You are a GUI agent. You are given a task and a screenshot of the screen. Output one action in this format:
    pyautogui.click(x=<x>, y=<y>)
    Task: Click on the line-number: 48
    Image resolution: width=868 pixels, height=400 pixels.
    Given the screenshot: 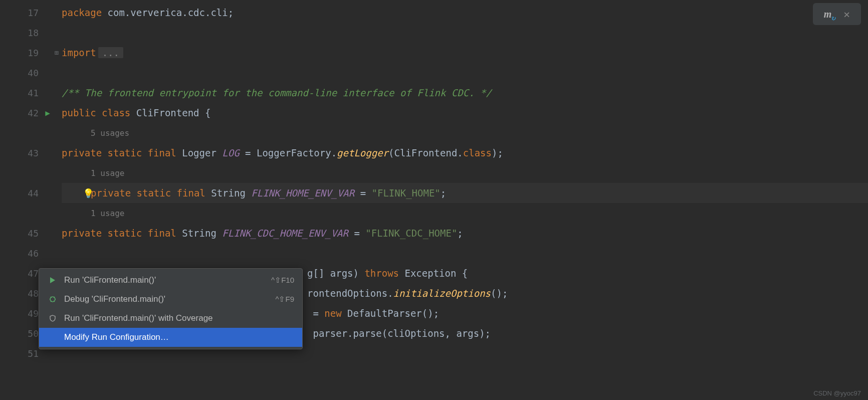 What is the action you would take?
    pyautogui.click(x=33, y=294)
    